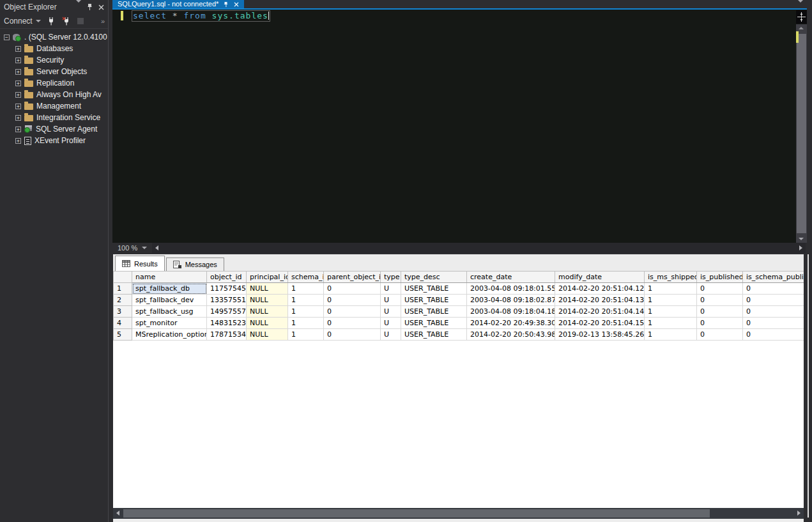  Describe the element at coordinates (600, 277) in the screenshot. I see `grid-column-header: modify_date` at that location.